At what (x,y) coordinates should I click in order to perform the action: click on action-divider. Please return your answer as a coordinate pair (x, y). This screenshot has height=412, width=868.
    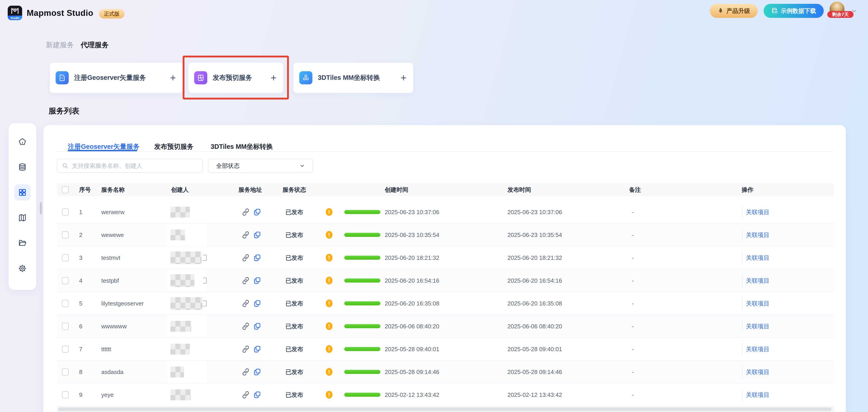
    Looking at the image, I should click on (742, 235).